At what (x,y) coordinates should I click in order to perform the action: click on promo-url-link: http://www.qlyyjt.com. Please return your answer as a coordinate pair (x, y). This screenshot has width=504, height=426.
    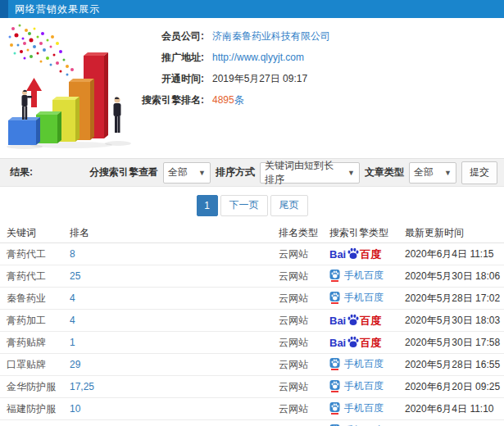
    Looking at the image, I should click on (258, 57).